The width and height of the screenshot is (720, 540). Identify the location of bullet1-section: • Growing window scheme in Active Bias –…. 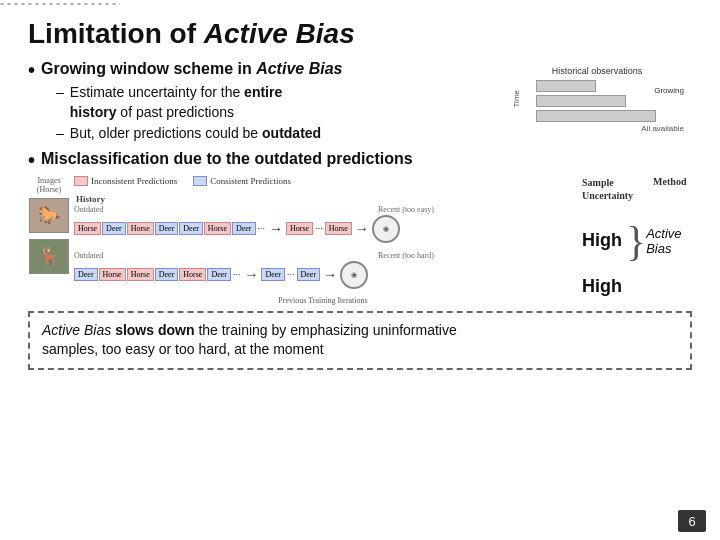
(360, 103).